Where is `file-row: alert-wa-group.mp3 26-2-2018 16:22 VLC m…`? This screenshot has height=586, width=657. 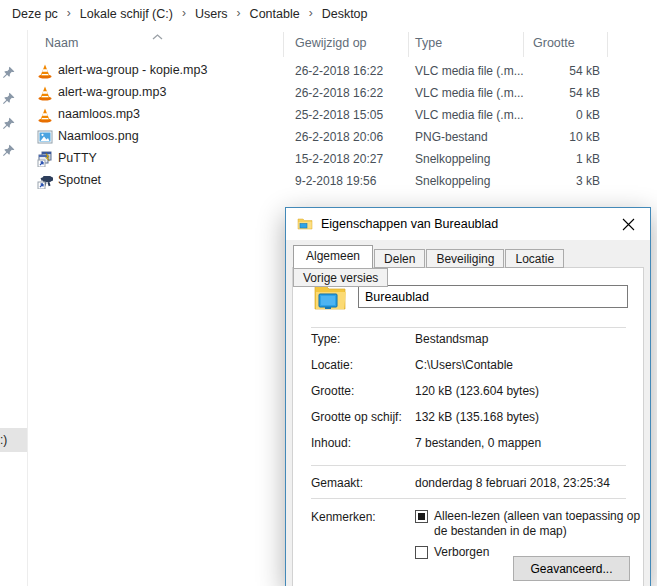 file-row: alert-wa-group.mp3 26-2-2018 16:22 VLC m… is located at coordinates (344, 93).